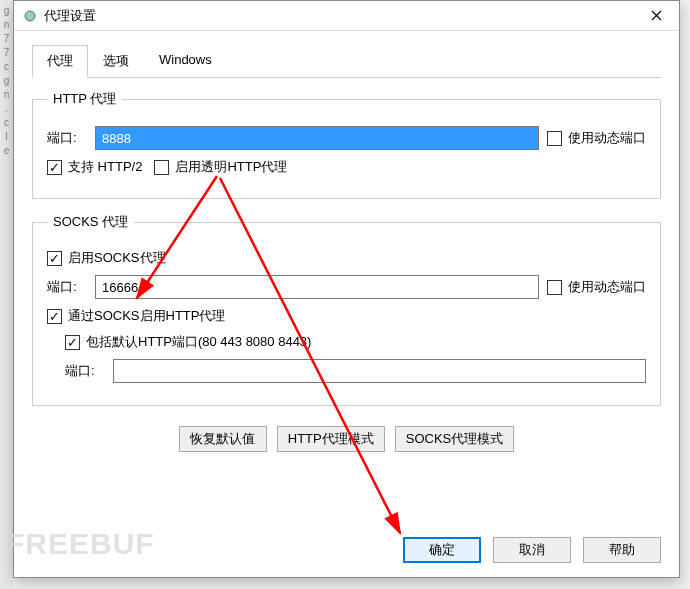 This screenshot has width=690, height=589. What do you see at coordinates (188, 342) in the screenshot?
I see `default-ports-checkbox: 包括默认HTTP端口(80 443 8080 8443)` at bounding box center [188, 342].